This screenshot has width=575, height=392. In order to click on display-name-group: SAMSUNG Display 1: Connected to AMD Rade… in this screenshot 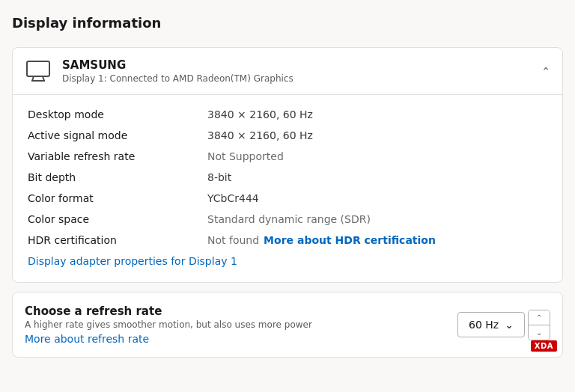, I will do `click(178, 71)`.